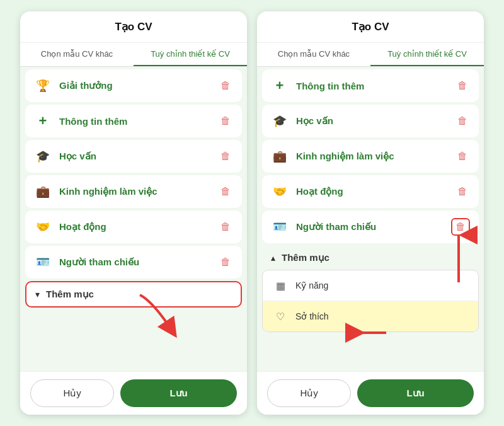  I want to click on right-delete-thong-tin: 🗑, so click(462, 86).